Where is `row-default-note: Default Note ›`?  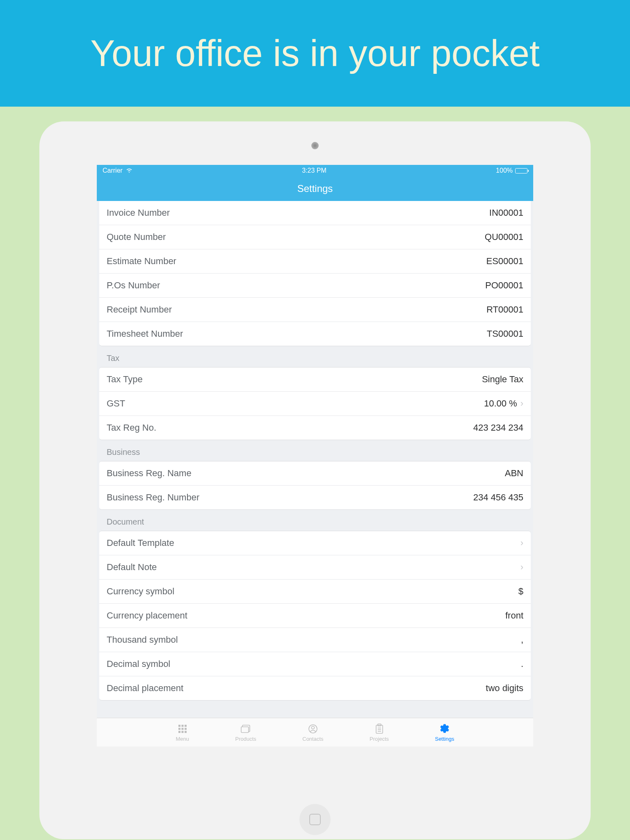
row-default-note: Default Note › is located at coordinates (315, 568).